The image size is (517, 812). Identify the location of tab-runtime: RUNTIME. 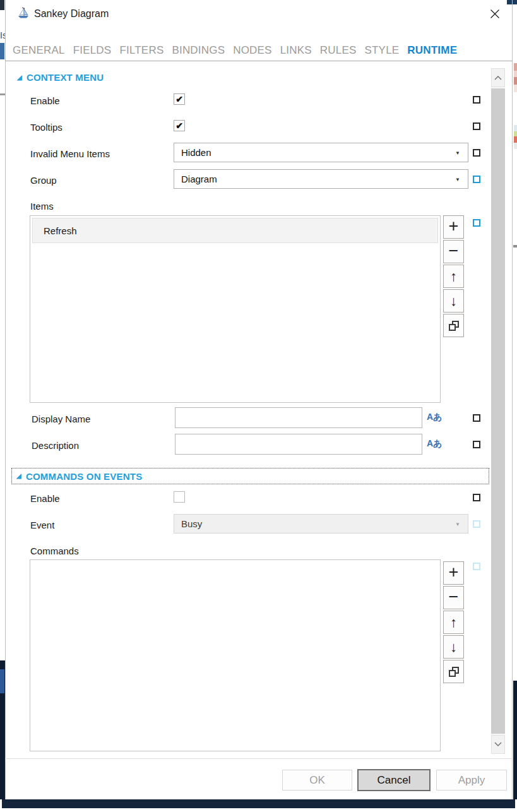
(432, 51).